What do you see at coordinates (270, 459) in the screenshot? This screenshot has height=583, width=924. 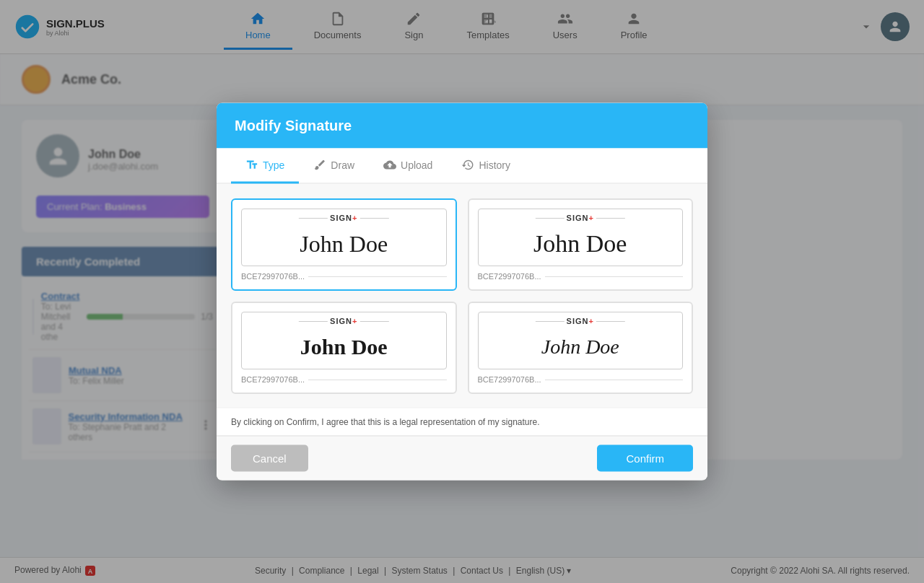 I see `cancel-button: Cancel` at bounding box center [270, 459].